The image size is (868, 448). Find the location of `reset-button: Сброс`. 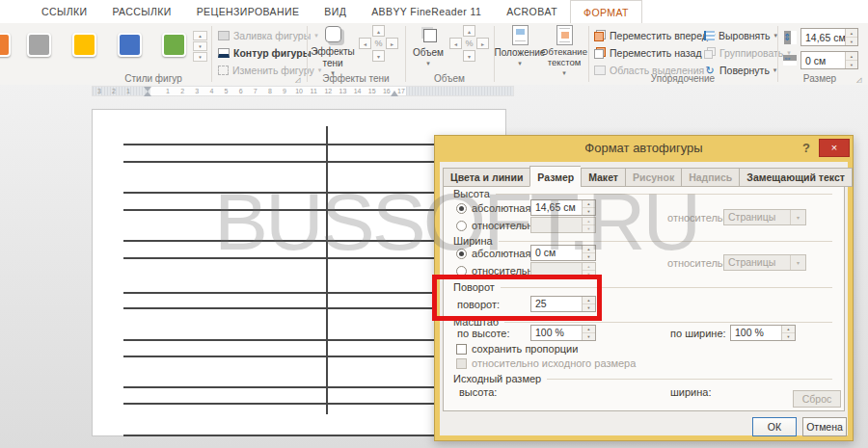

reset-button: Сброс is located at coordinates (817, 399).